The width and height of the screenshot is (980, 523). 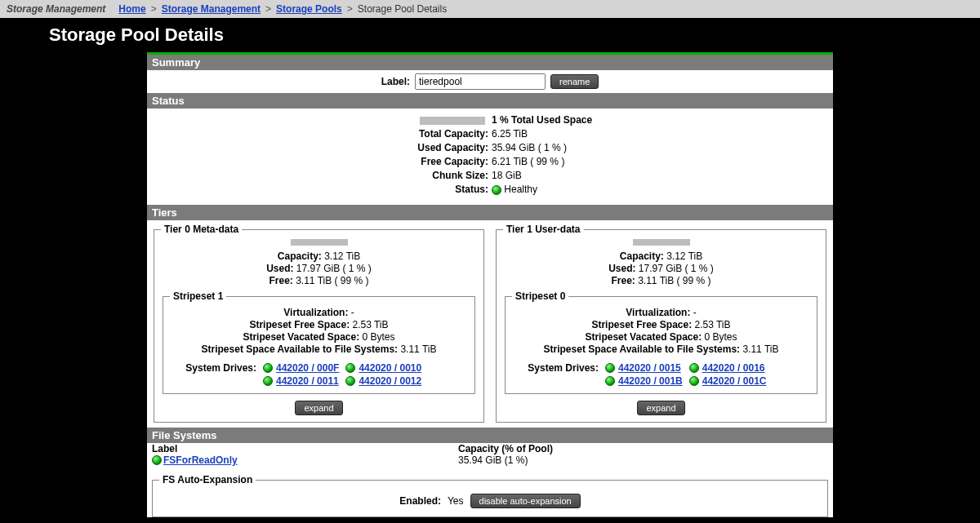 I want to click on used-capacity-value: 35.94 GiB ( 1 % ), so click(x=606, y=148).